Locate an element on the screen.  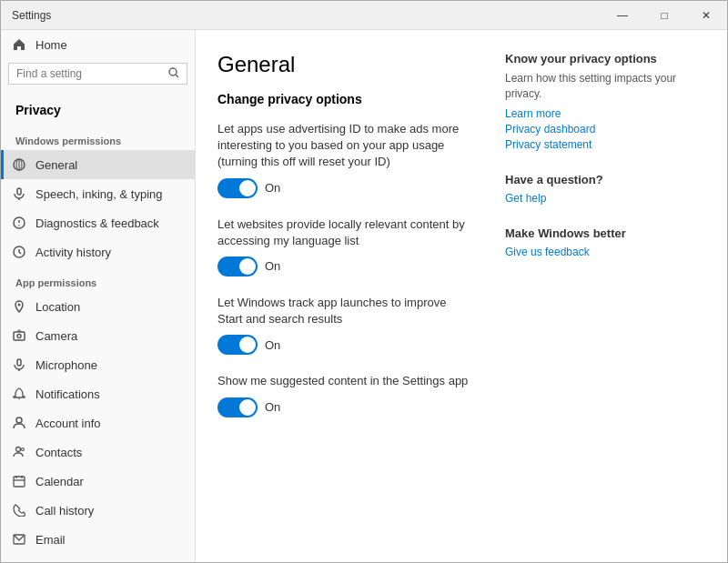
general-icon is located at coordinates (19, 165).